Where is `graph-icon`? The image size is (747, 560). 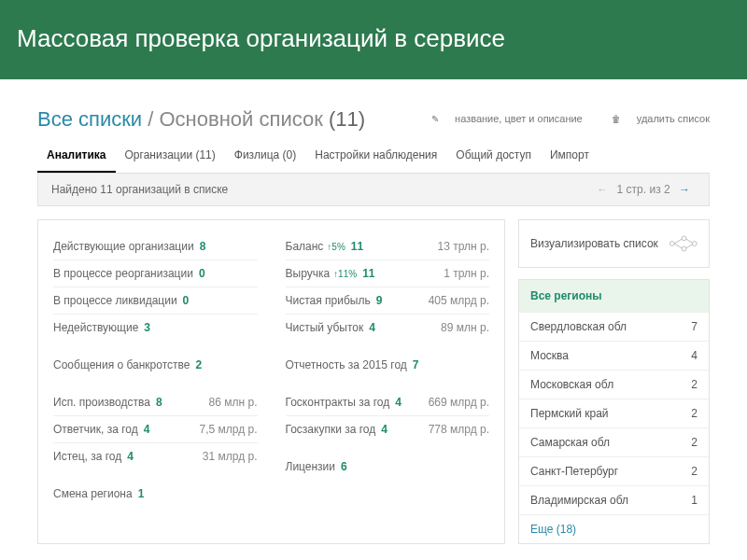
graph-icon is located at coordinates (683, 244).